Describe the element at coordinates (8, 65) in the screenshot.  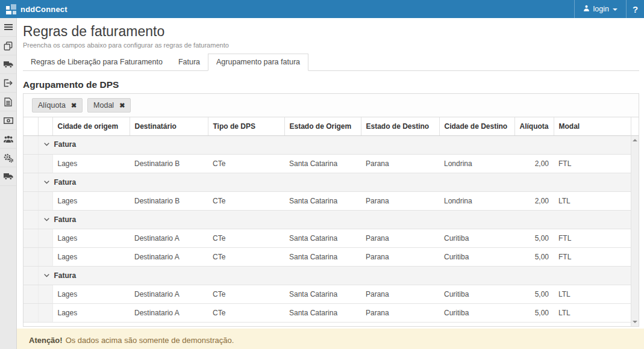
I see `sidebar-item-truck` at that location.